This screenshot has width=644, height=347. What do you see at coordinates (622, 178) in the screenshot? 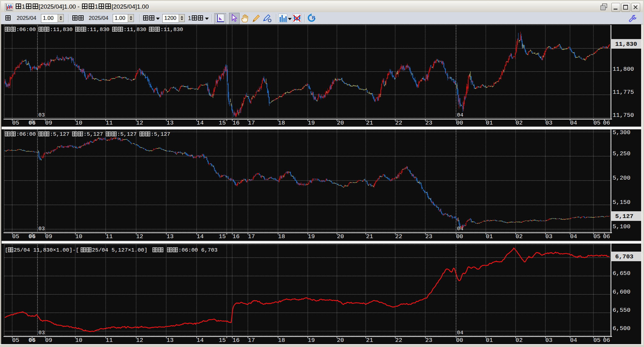
I see `svg-text: 5,200` at bounding box center [622, 178].